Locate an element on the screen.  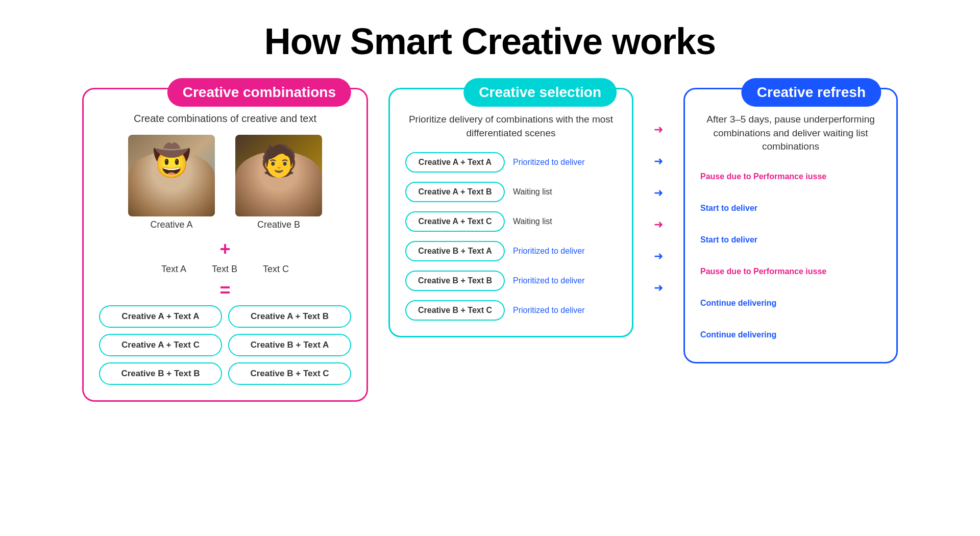
creative-b-label: Creative B is located at coordinates (279, 225).